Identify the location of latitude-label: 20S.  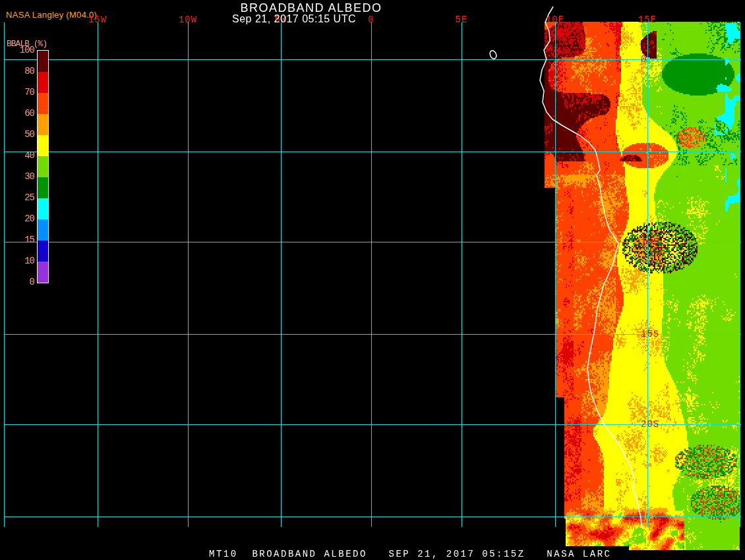
(650, 424).